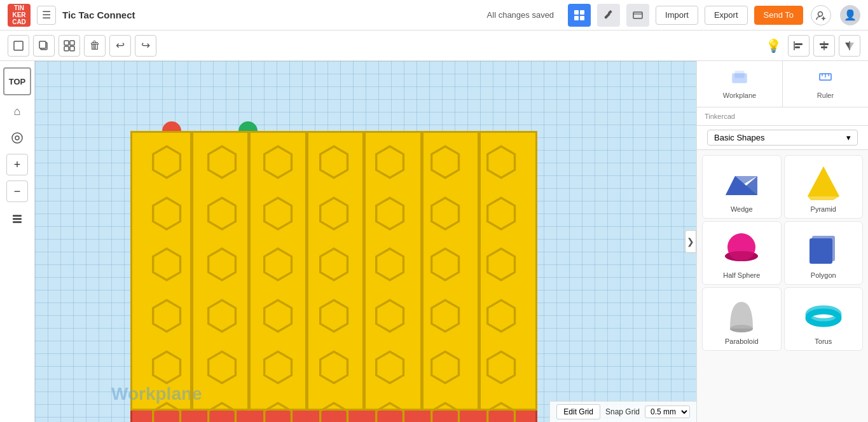 This screenshot has width=868, height=422. What do you see at coordinates (17, 81) in the screenshot?
I see `view-top-button: TOP` at bounding box center [17, 81].